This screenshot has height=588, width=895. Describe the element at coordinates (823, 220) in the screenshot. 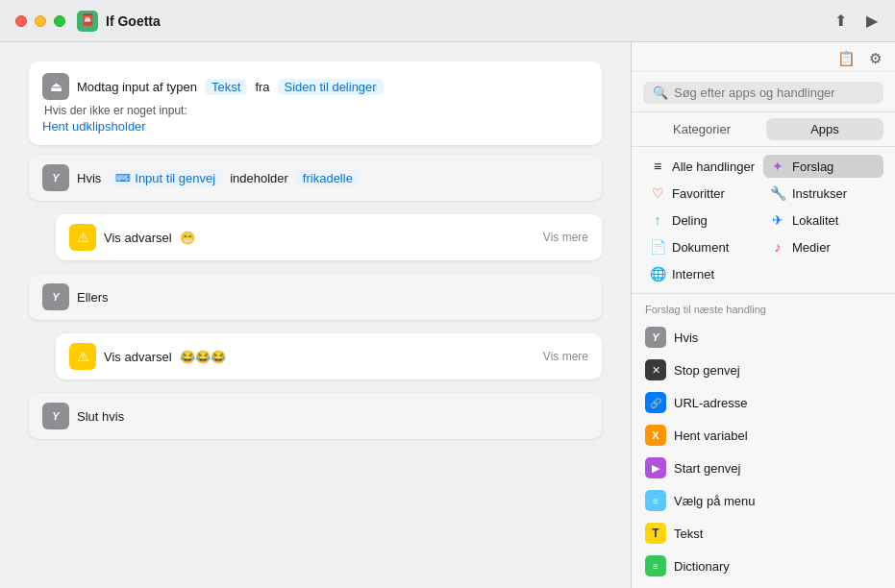

I see `cat-lokalitet: ✈ Lokalitet` at that location.